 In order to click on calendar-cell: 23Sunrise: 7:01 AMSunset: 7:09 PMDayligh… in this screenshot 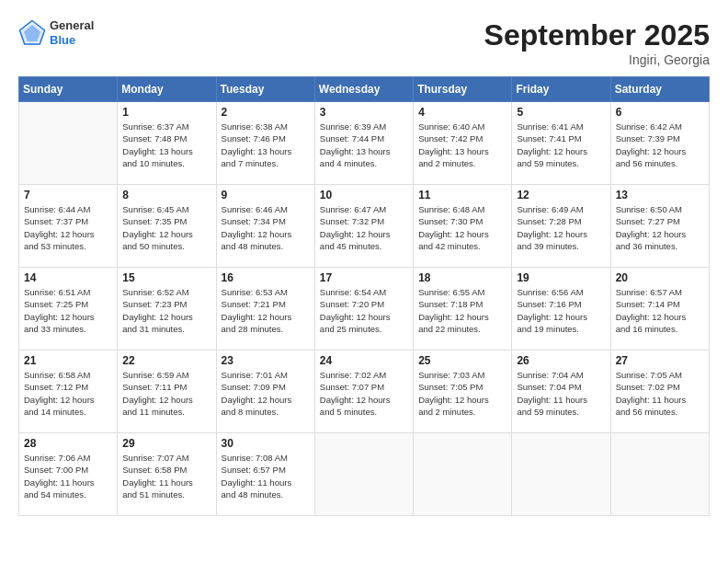, I will do `click(265, 392)`.